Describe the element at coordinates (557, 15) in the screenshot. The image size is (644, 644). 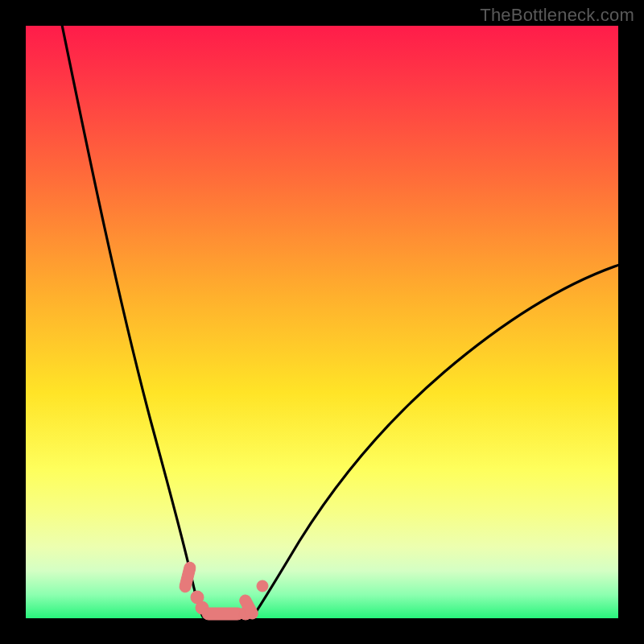
I see `watermark-text: TheBottleneck.com` at that location.